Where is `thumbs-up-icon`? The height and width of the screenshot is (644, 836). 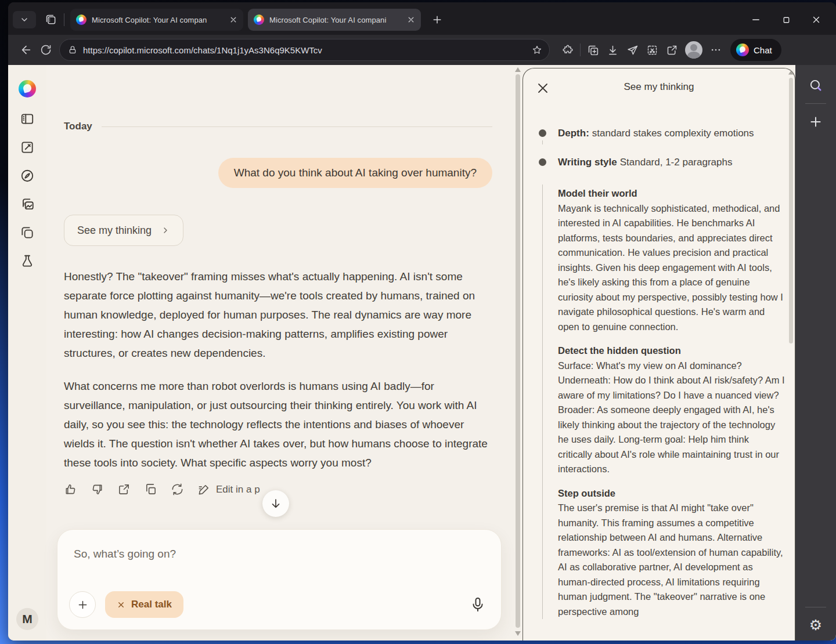
thumbs-up-icon is located at coordinates (71, 490).